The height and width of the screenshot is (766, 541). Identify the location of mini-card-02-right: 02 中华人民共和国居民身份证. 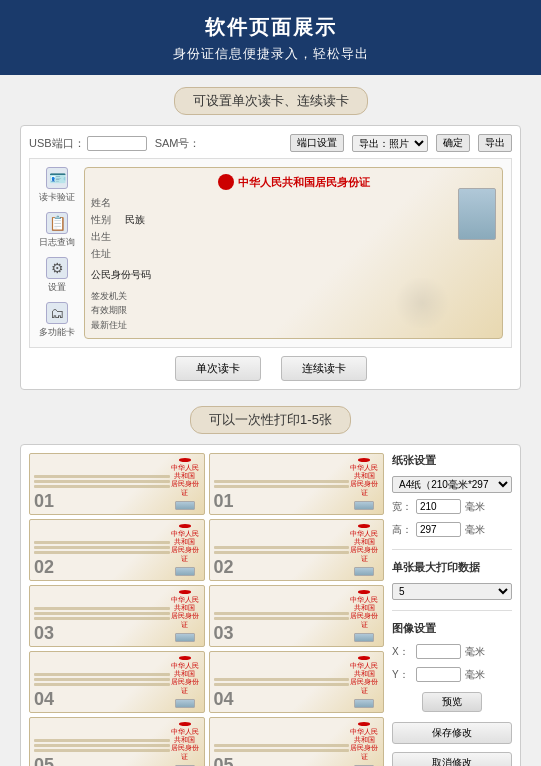
(297, 550).